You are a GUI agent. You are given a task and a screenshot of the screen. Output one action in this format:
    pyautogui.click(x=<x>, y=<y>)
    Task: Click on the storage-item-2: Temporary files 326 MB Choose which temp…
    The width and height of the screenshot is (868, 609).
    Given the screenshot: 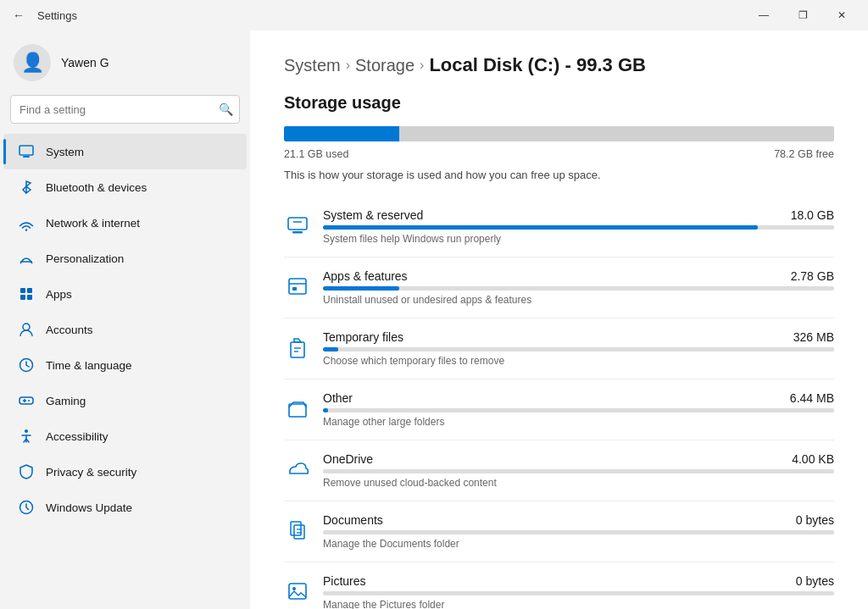 What is the action you would take?
    pyautogui.click(x=559, y=349)
    